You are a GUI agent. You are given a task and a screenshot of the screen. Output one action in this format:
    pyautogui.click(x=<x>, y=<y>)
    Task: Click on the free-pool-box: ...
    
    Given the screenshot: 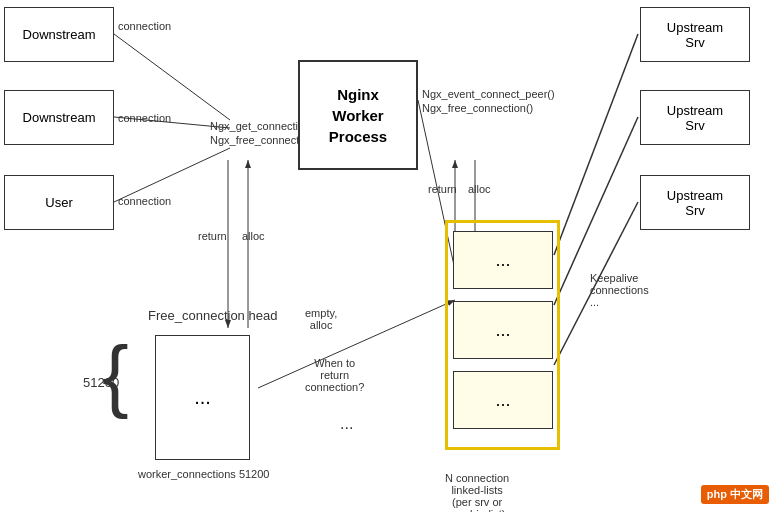 What is the action you would take?
    pyautogui.click(x=202, y=398)
    